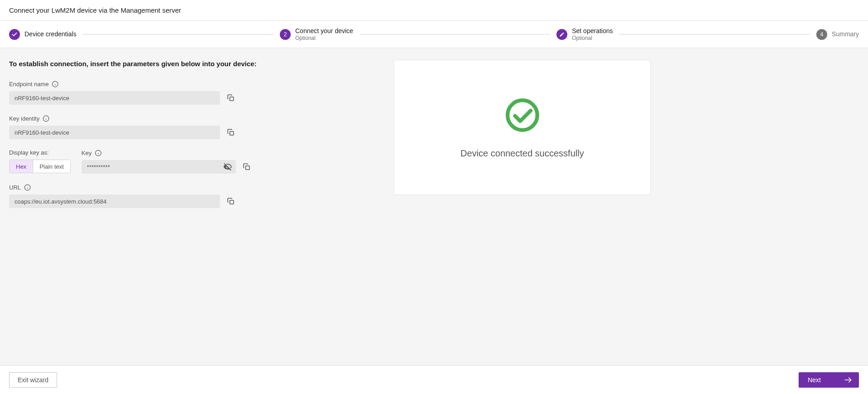  What do you see at coordinates (15, 188) in the screenshot?
I see `field-label: URL` at bounding box center [15, 188].